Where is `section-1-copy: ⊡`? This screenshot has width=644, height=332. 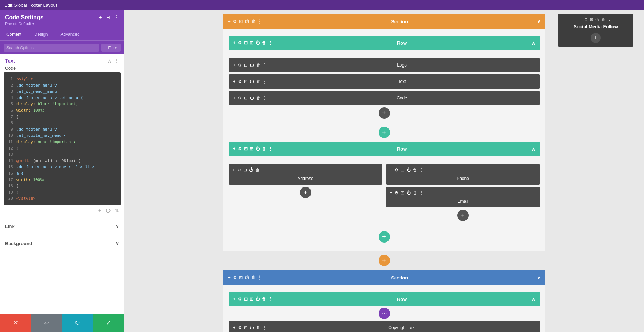
section-1-copy: ⊡ is located at coordinates (241, 21).